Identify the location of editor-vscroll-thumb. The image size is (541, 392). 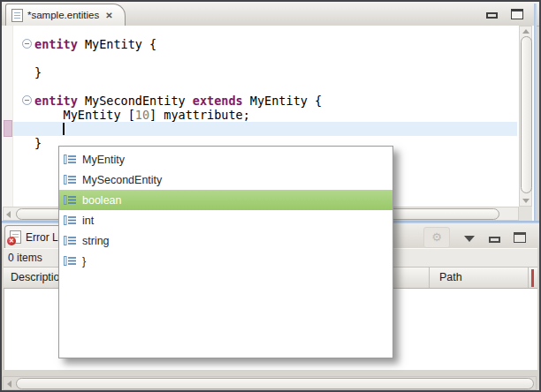
(527, 115).